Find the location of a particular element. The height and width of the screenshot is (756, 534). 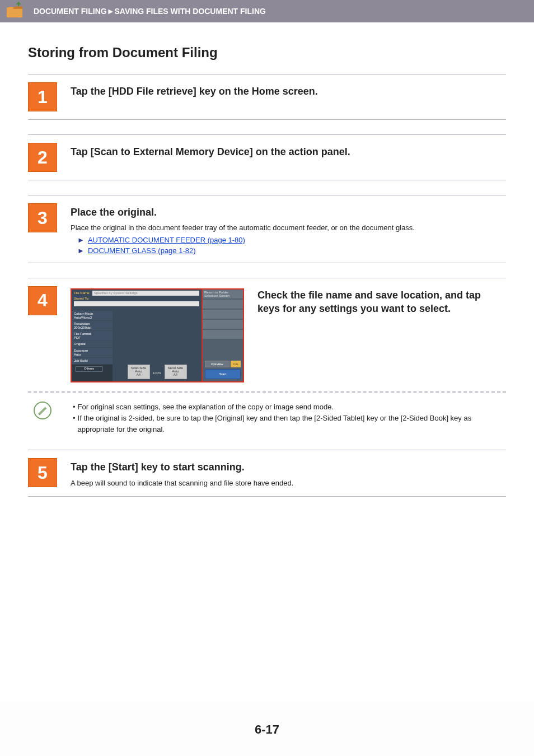

ss-file-name-value: Specified by System Settings is located at coordinates (146, 293).